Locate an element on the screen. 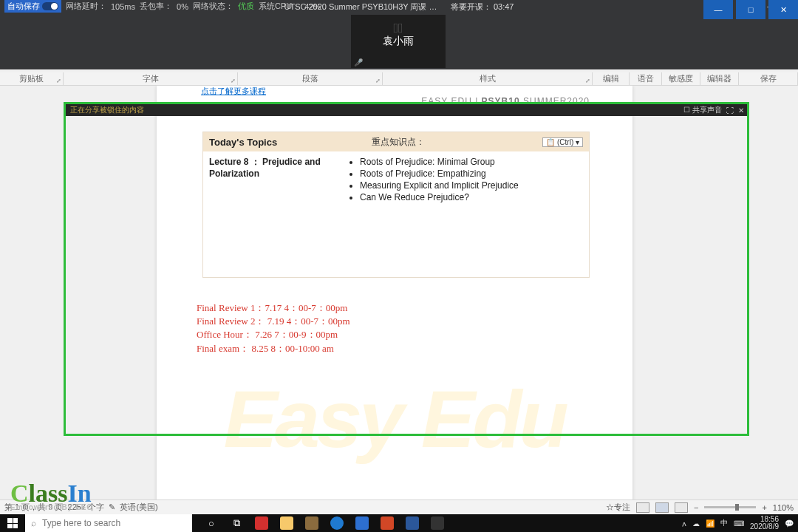  classin-watermark-sub: Empowered By EEO is located at coordinates (52, 507).